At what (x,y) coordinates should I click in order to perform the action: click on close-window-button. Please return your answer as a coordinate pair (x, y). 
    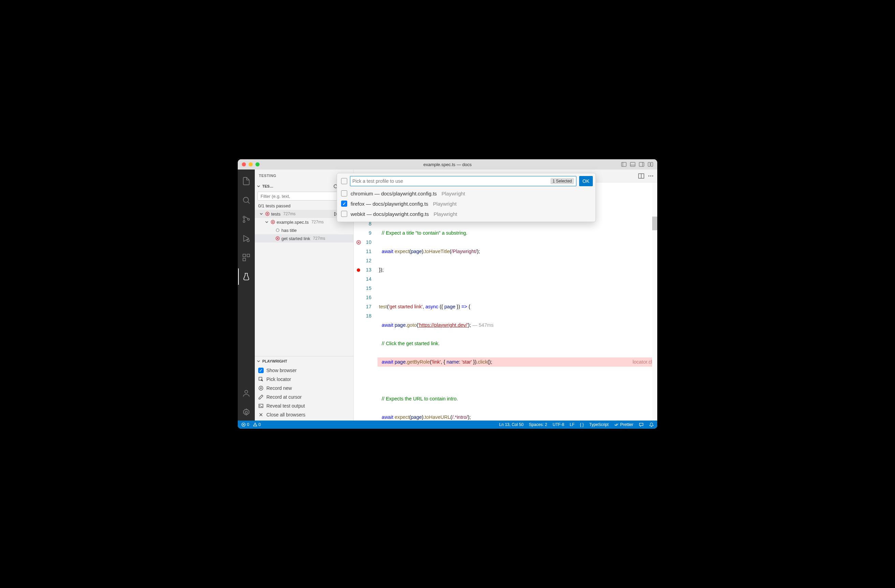
    Looking at the image, I should click on (244, 165).